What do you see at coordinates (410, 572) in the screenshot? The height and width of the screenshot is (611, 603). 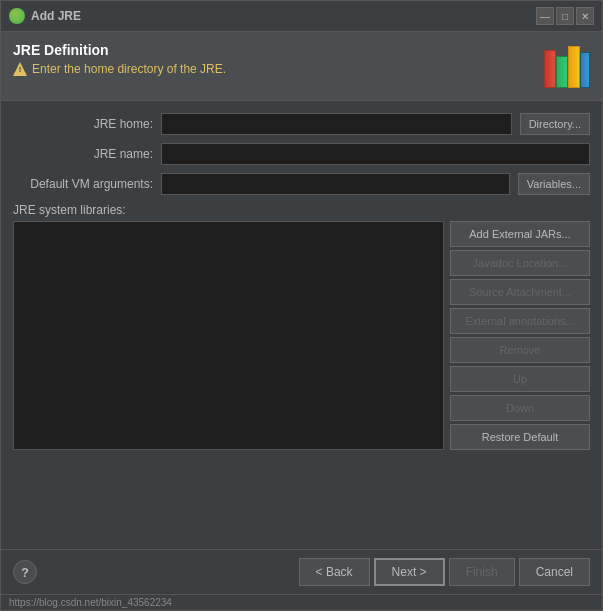 I see `next-button: Next >` at bounding box center [410, 572].